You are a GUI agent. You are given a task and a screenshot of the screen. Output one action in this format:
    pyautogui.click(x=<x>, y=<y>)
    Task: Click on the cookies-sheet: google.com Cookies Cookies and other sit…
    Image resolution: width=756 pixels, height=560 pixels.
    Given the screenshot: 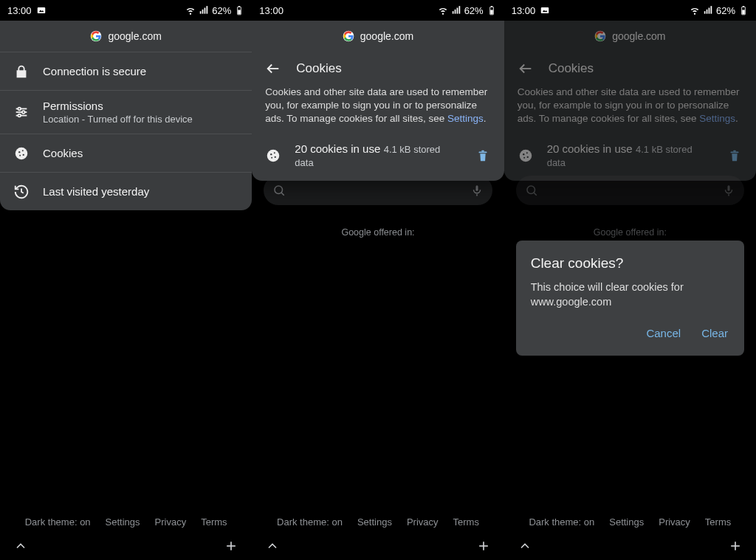 What is the action you would take?
    pyautogui.click(x=378, y=100)
    